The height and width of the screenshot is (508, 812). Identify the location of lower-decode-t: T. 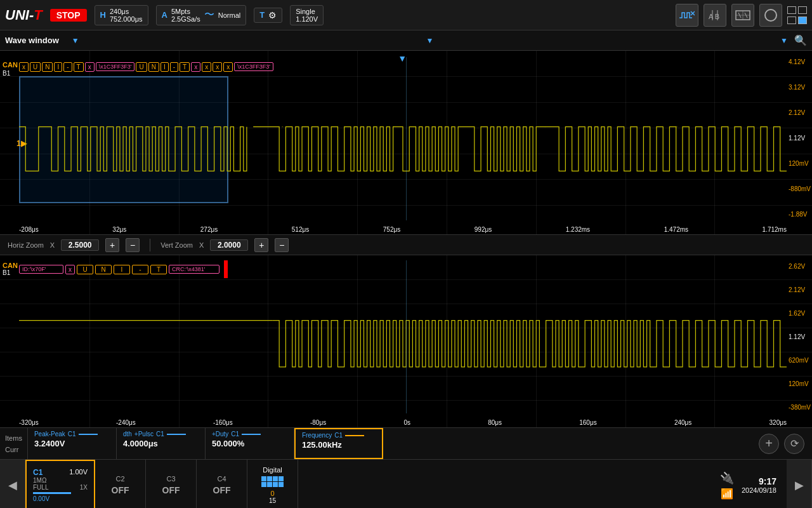
(159, 269).